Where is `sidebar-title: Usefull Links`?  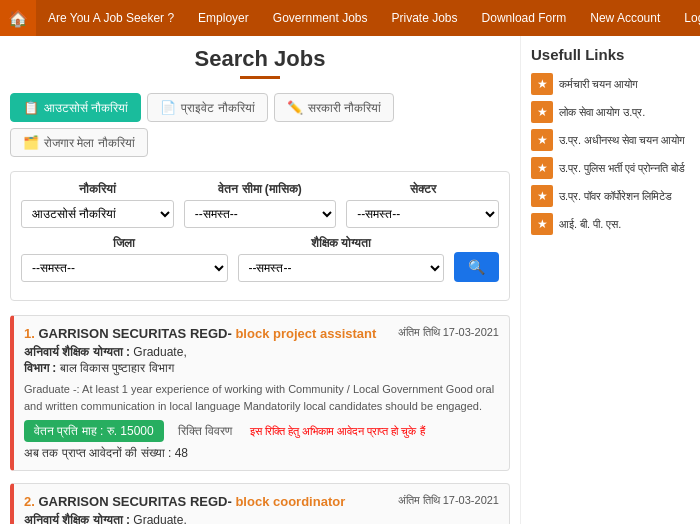 sidebar-title: Usefull Links is located at coordinates (610, 54).